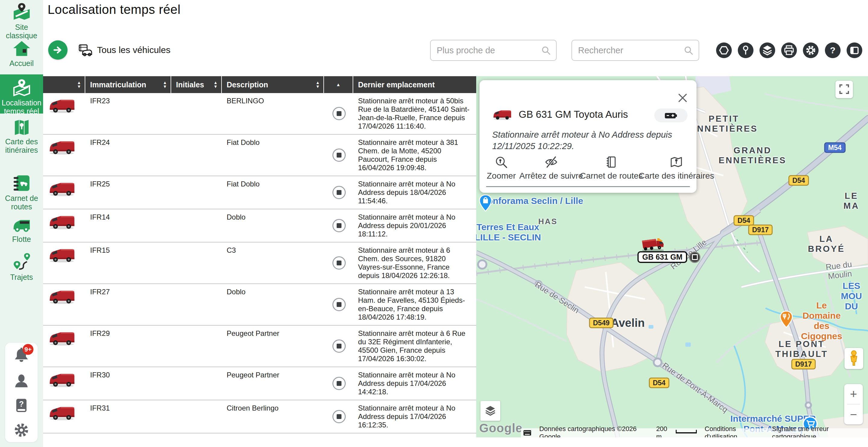  I want to click on immatriculation-cell: IFR23, so click(128, 114).